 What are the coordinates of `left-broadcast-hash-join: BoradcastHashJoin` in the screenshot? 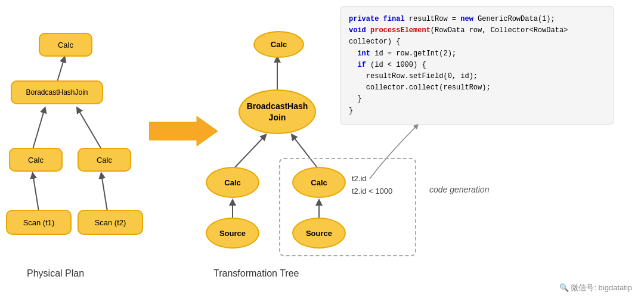 It's located at (57, 92).